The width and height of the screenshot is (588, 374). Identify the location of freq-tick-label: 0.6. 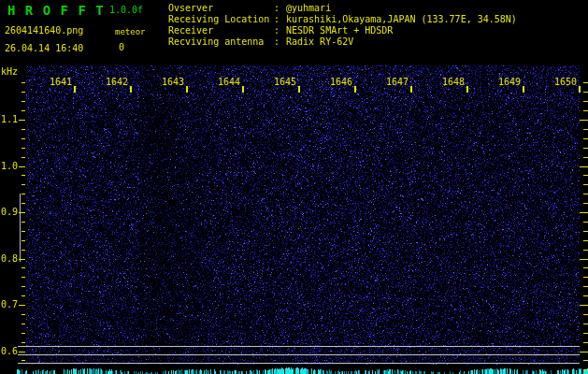
(9, 352).